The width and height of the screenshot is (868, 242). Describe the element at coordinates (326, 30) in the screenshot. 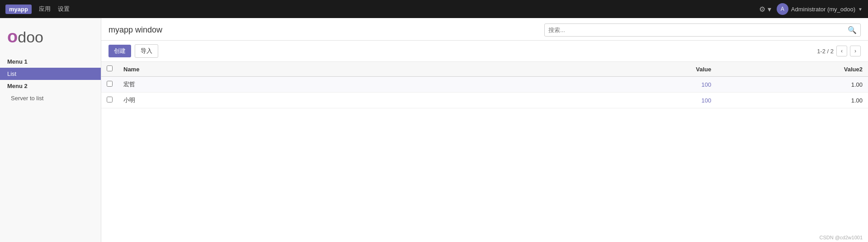

I see `window-title: myapp window` at that location.